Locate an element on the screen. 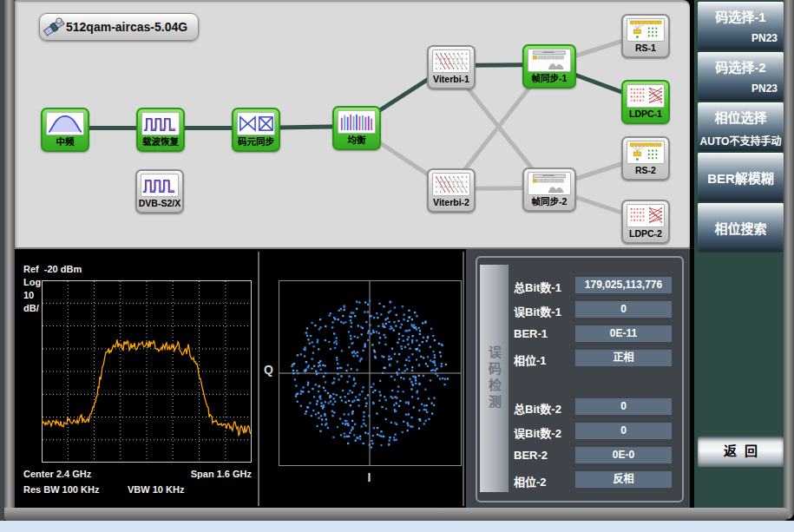  softkey-sidebar: 码选择-1PN23码选择-2PN23相位选择AUTO不支持手动BER解模糊相位搜… is located at coordinates (739, 253).